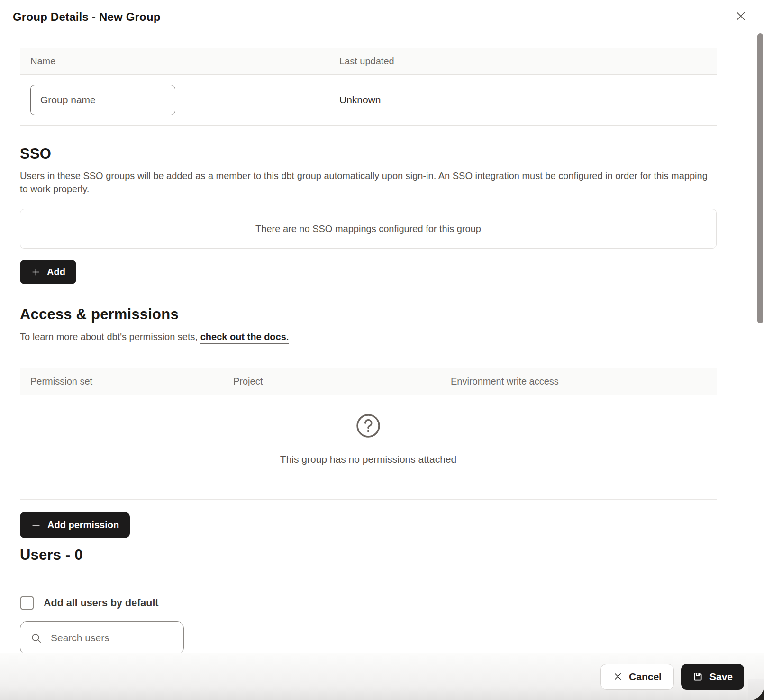 The height and width of the screenshot is (700, 764). Describe the element at coordinates (760, 178) in the screenshot. I see `vertical-scrollbar-thumb` at that location.